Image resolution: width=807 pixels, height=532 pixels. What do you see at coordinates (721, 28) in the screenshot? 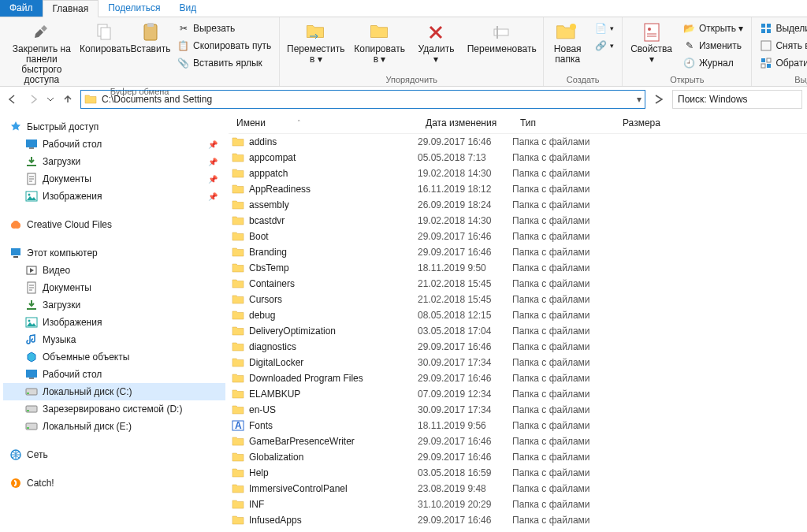
I see `label: Открыть ▾` at bounding box center [721, 28].